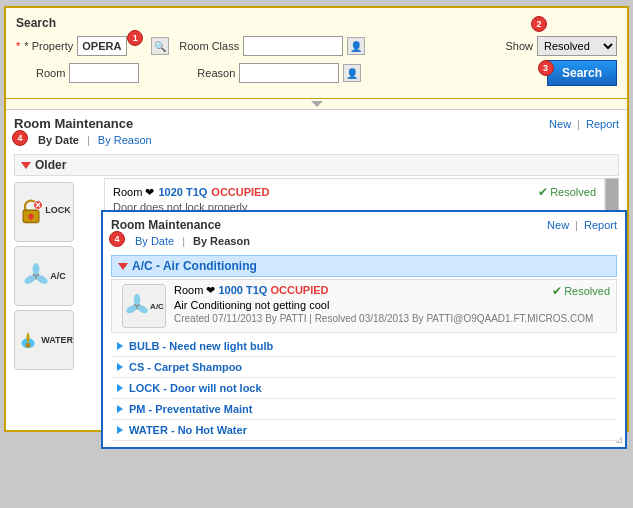 The width and height of the screenshot is (633, 508). Describe the element at coordinates (354, 192) in the screenshot. I see `maint-item-lock-room-line: Room ❤ 1020 T1Q OCCUPIED ✔ Resolved` at that location.